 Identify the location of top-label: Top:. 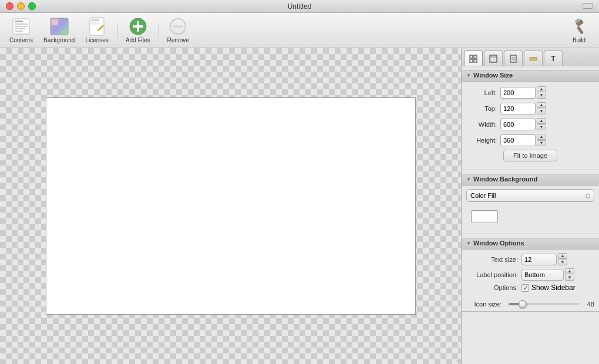
(482, 109).